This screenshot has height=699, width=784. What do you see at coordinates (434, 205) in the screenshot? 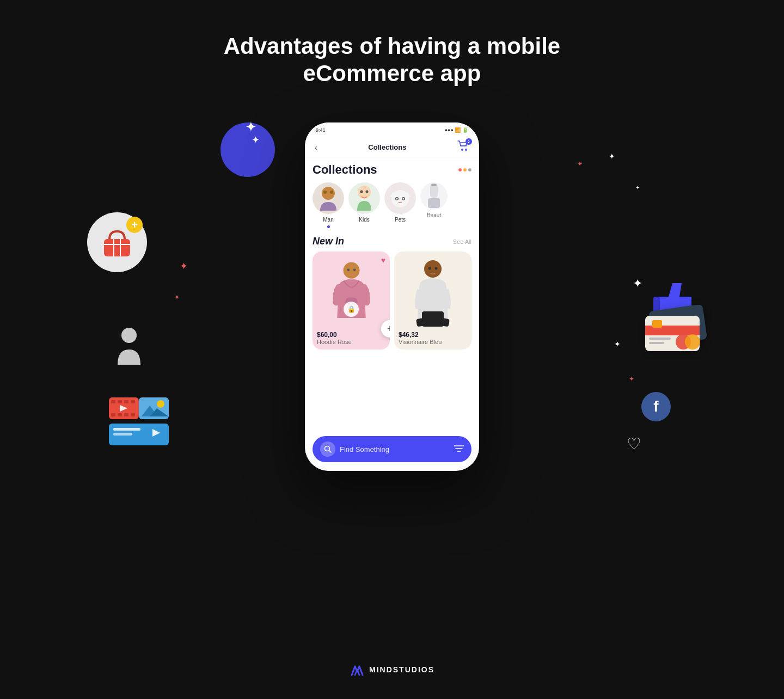
I see `category-beauty: Beaut` at bounding box center [434, 205].